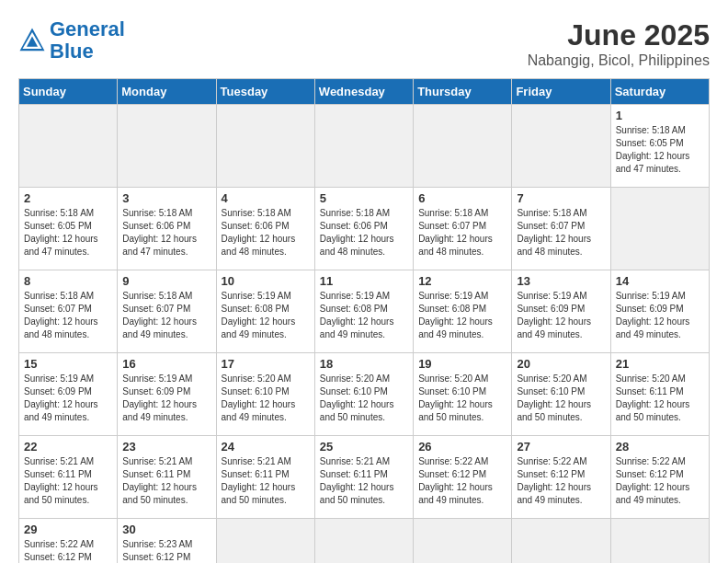 The width and height of the screenshot is (728, 563). Describe the element at coordinates (160, 551) in the screenshot. I see `day-info: Sunrise: 5:23 AMSunset: 6:12 PMDaylight:…` at that location.